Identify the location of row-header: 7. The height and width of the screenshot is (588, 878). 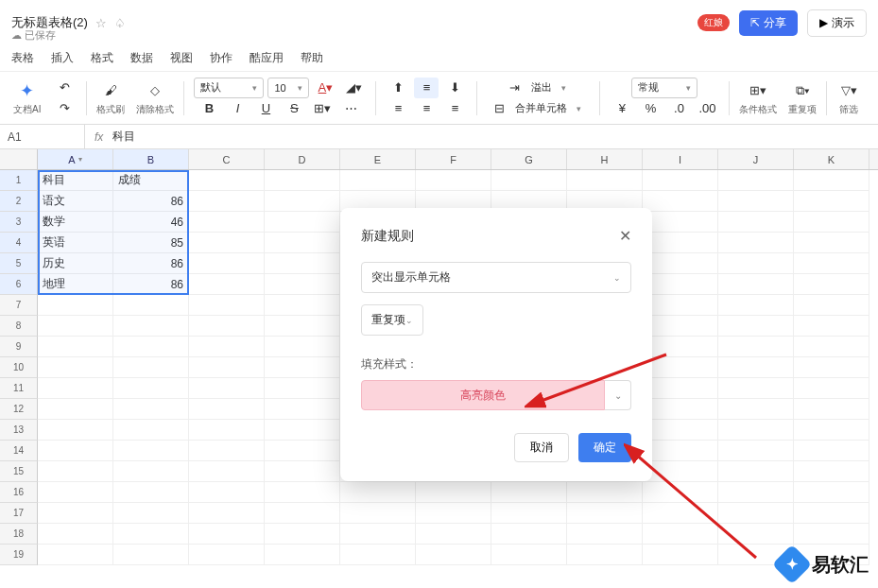
(19, 305).